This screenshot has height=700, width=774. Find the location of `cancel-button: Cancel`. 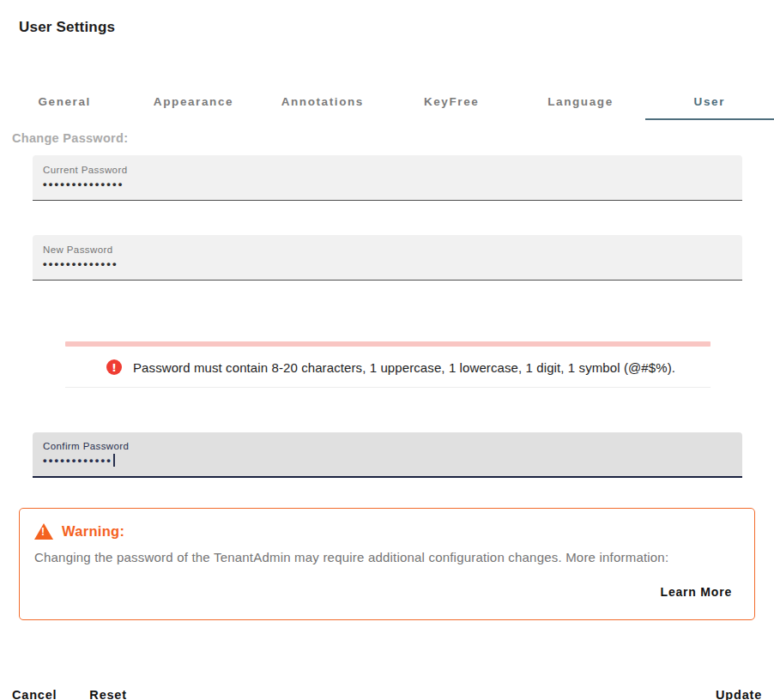

cancel-button: Cancel is located at coordinates (34, 692).